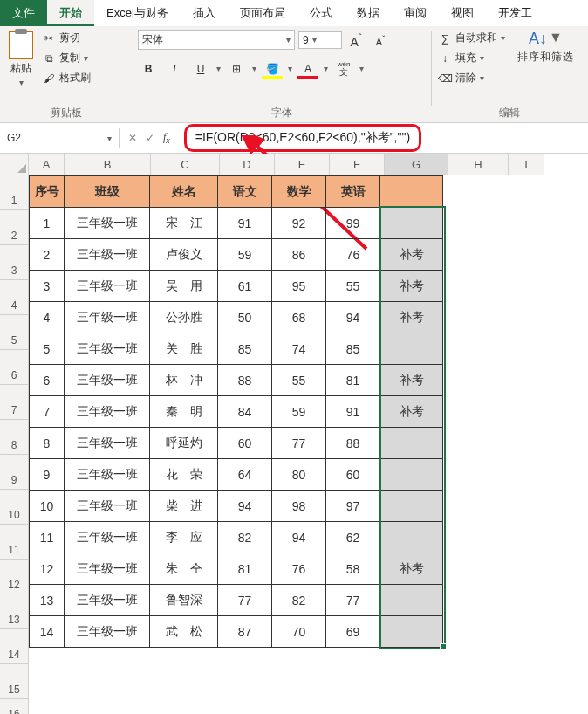  What do you see at coordinates (184, 475) in the screenshot?
I see `cell-name: 花 荣` at bounding box center [184, 475].